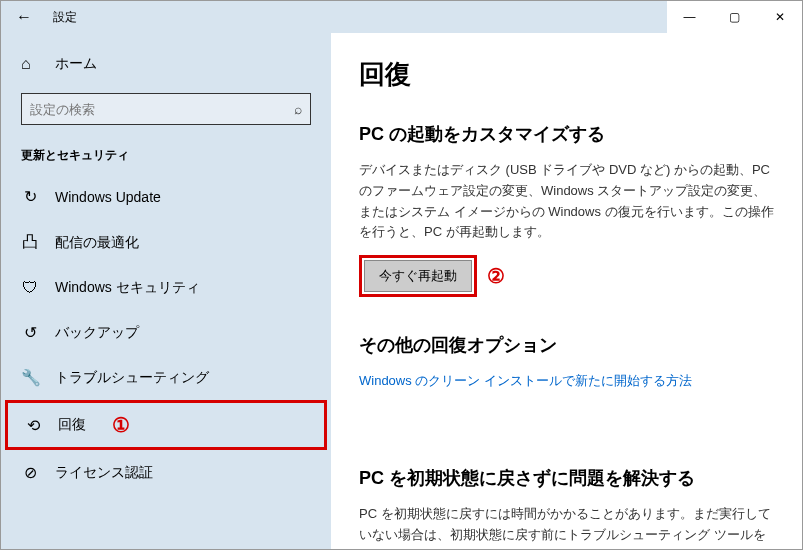  What do you see at coordinates (121, 425) in the screenshot?
I see `annotation-1: ①` at bounding box center [121, 425].